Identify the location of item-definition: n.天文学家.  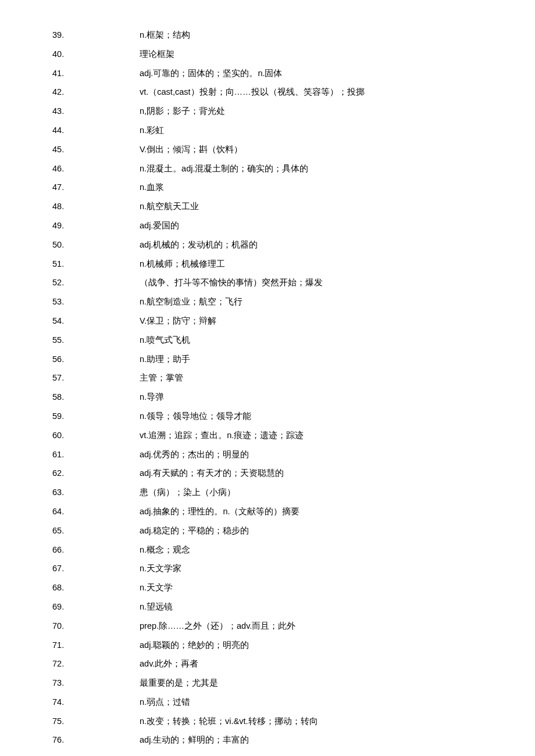
(311, 568).